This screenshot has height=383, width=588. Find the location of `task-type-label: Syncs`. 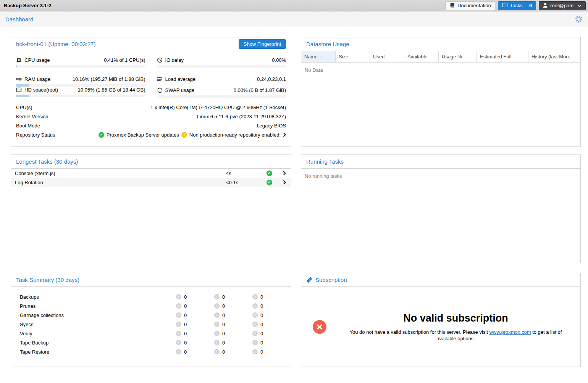

task-type-label: Syncs is located at coordinates (94, 324).